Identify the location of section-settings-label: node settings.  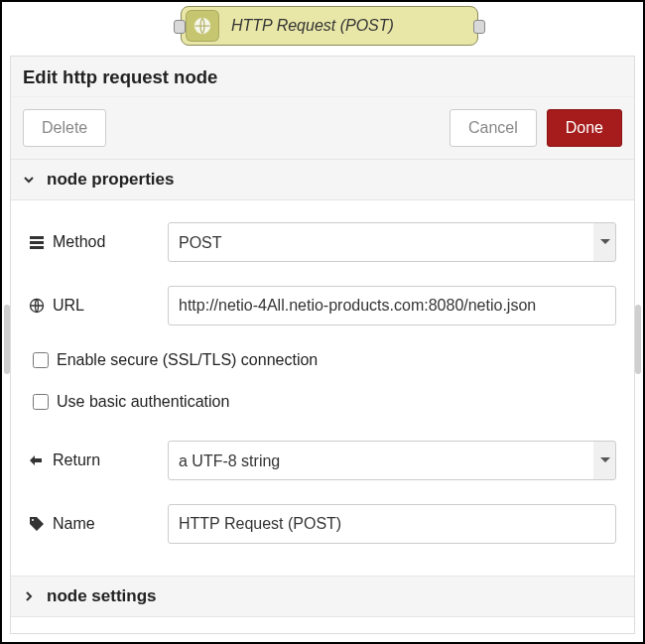
(101, 596).